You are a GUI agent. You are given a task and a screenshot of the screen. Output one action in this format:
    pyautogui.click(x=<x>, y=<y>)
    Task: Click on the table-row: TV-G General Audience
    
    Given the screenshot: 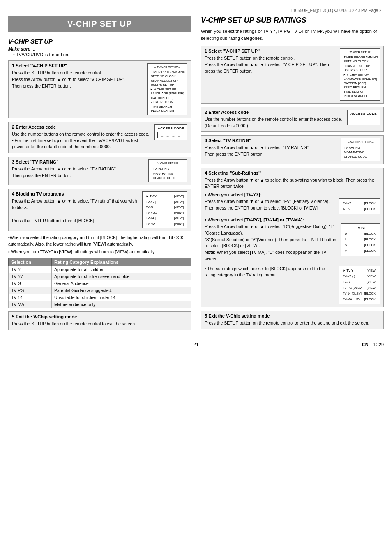 What is the action you would take?
    pyautogui.click(x=100, y=283)
    